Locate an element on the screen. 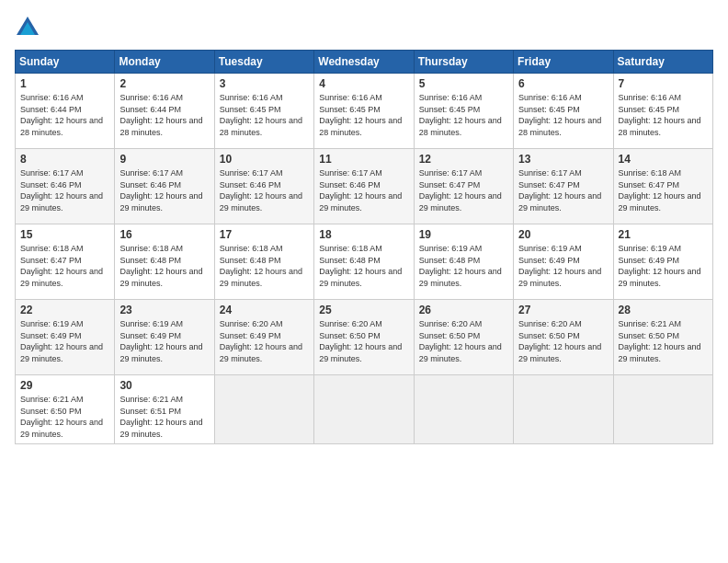 This screenshot has height=563, width=728. calendar-cell: 19 Sunrise: 6:19 AMSunset: 6:48 PMDaylig… is located at coordinates (463, 262).